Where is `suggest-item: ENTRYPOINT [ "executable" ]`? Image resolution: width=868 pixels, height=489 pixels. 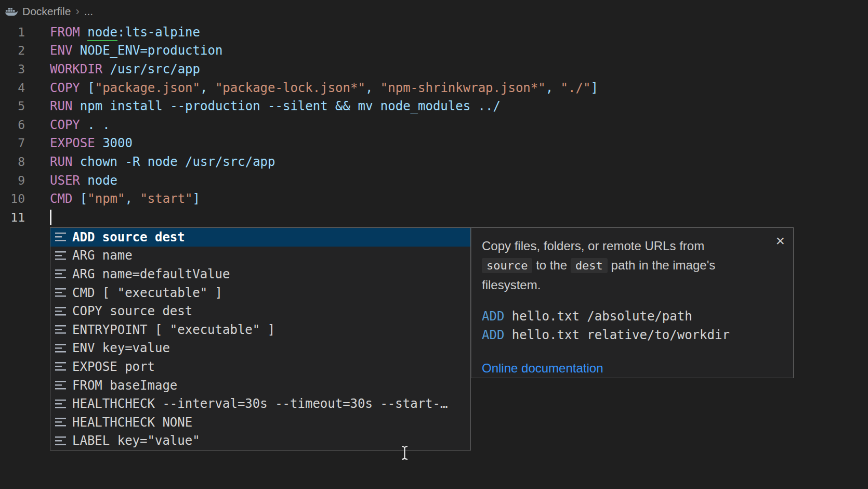 suggest-item: ENTRYPOINT [ "executable" ] is located at coordinates (260, 330).